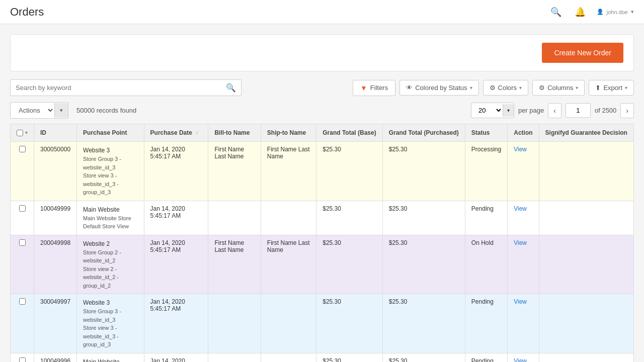 This screenshot has width=644, height=362. What do you see at coordinates (322, 357) in the screenshot?
I see `table-row: 100049996 Main Website Main Website Stor…` at bounding box center [322, 357].